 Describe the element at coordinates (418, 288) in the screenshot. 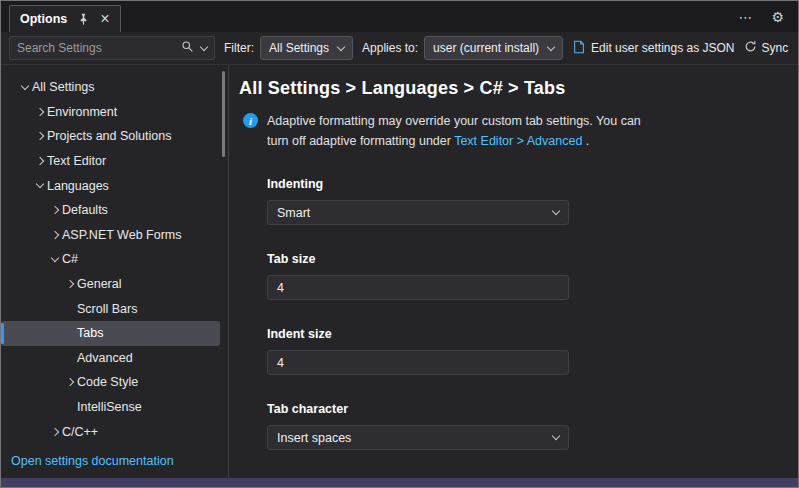

I see `tab-size-input` at that location.